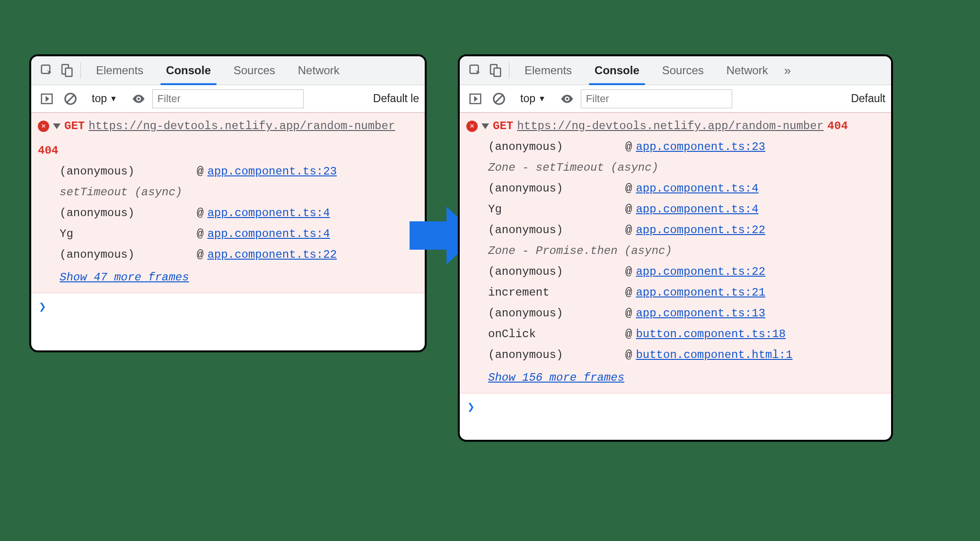  Describe the element at coordinates (686, 251) in the screenshot. I see `async-boundary: Zone - Promise.then (async)` at that location.